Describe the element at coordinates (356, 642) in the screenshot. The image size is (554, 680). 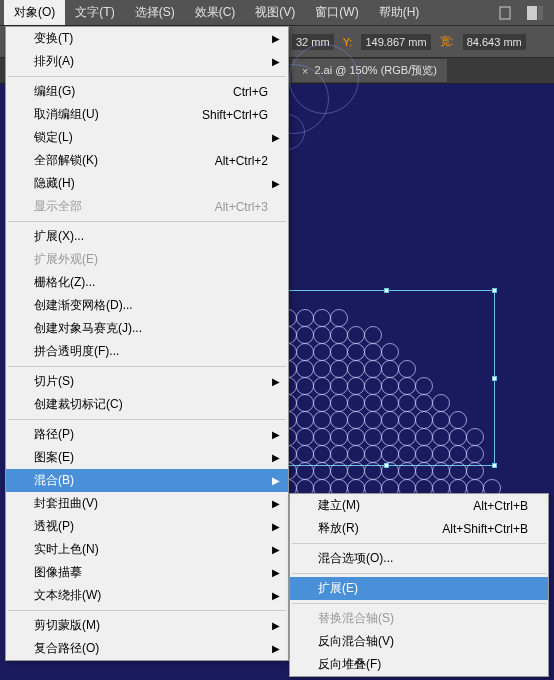
I see `menu-item-label: 反向混合轴(V)` at that location.